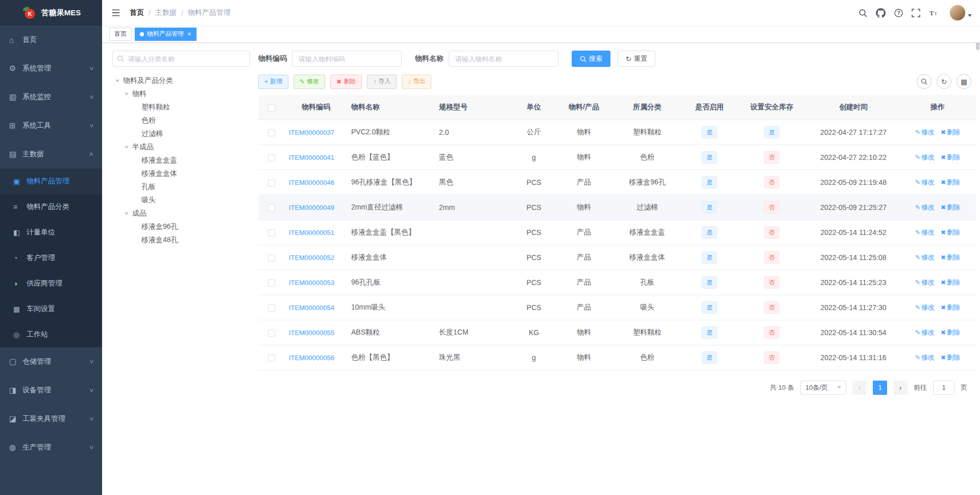  Describe the element at coordinates (311, 308) in the screenshot. I see `material-code-link: ITEM00000054` at that location.